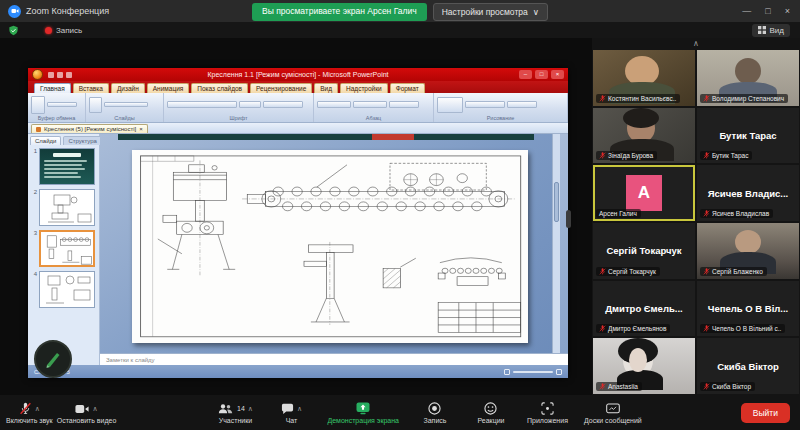 Image resolution: width=800 pixels, height=430 pixels. What do you see at coordinates (568, 219) in the screenshot?
I see `panel-collapse-handle` at bounding box center [568, 219].